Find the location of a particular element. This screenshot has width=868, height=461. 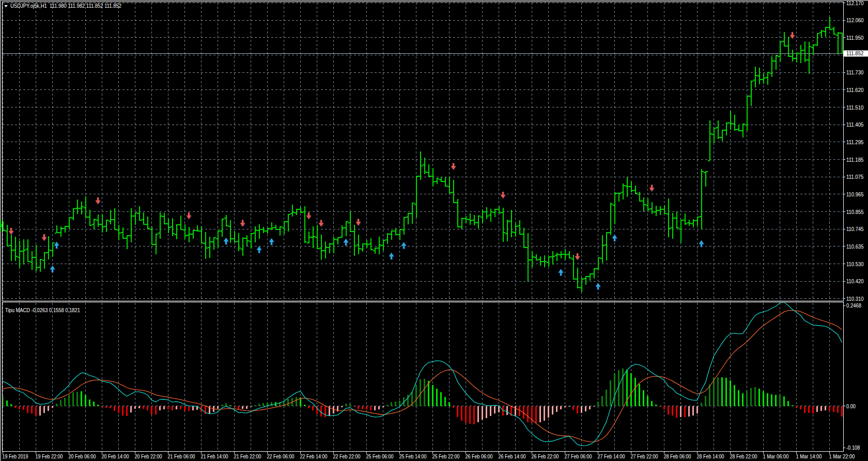

svg-text: 110.855 is located at coordinates (855, 212).